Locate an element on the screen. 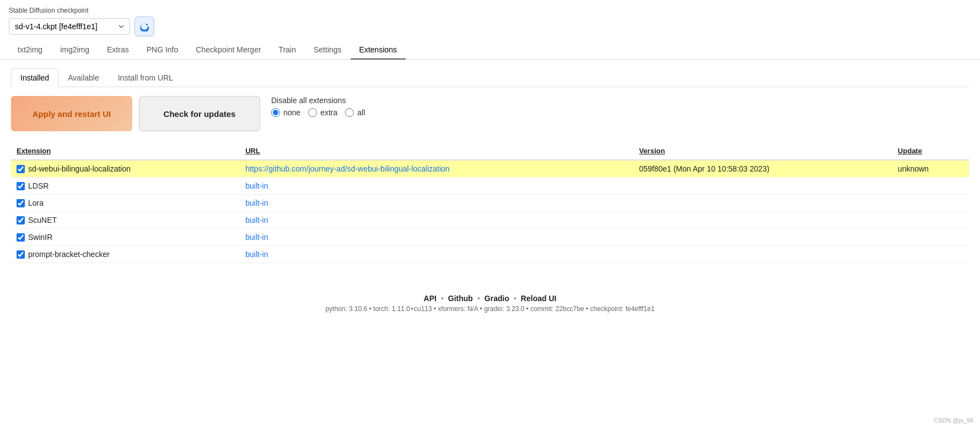  subtab-installed: Installed is located at coordinates (35, 78).